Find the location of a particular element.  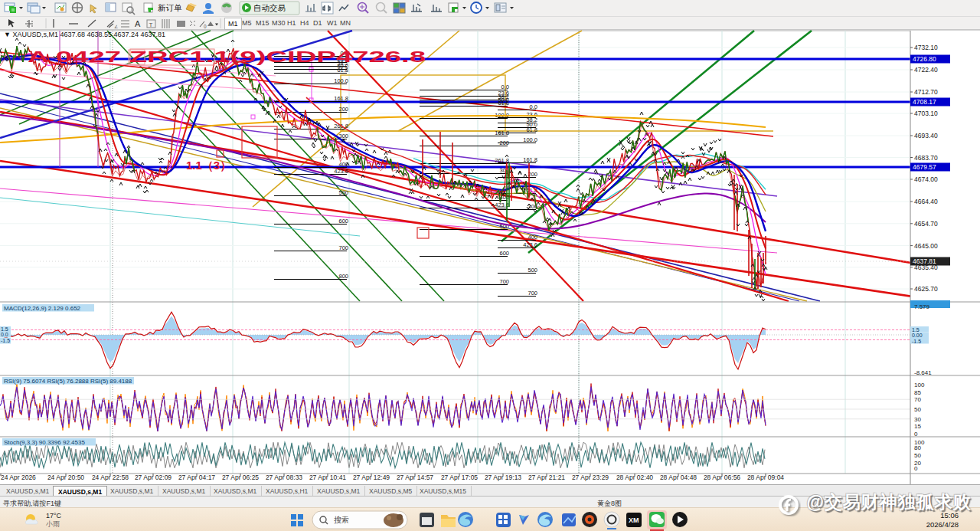

svg-text: 70 is located at coordinates (917, 400).